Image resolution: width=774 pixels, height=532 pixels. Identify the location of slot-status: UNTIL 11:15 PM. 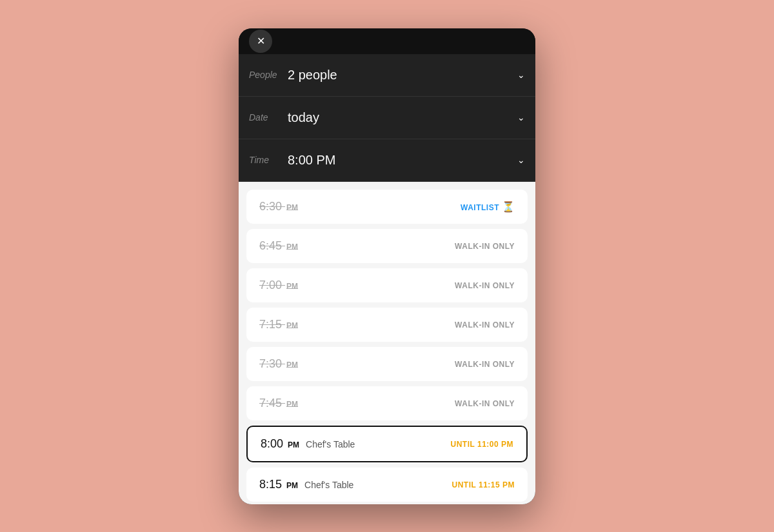
(484, 484).